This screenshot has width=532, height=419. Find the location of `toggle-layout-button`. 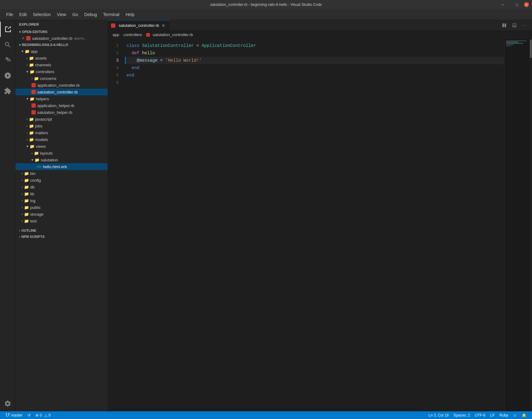

toggle-layout-button is located at coordinates (514, 25).